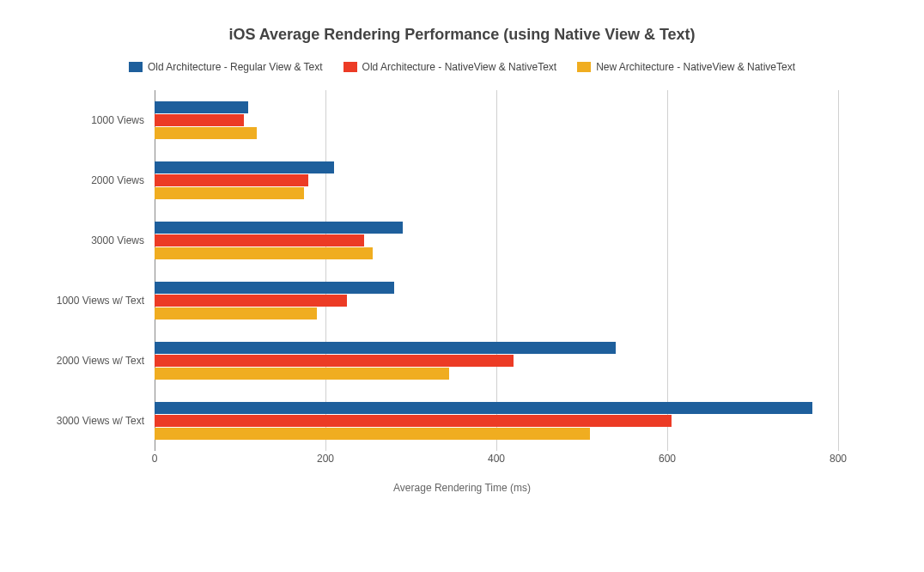 This screenshot has width=924, height=572. I want to click on category-label-0: 1000 Views, so click(118, 120).